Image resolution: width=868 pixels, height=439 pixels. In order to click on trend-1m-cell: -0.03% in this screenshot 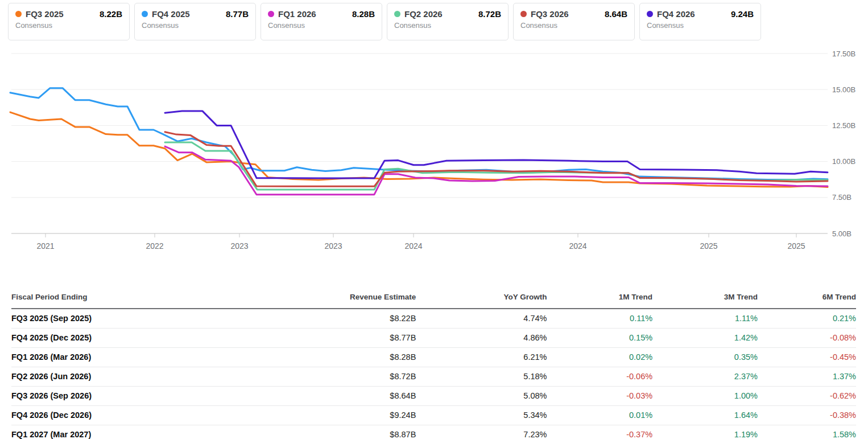, I will do `click(600, 396)`.